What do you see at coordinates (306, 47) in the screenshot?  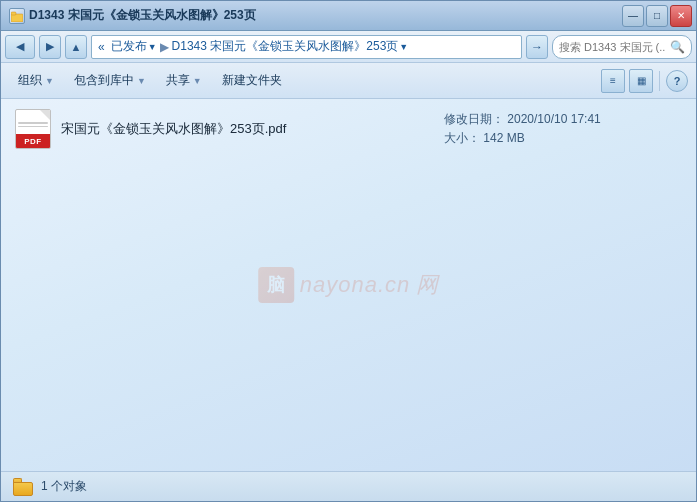 I see `address-box: « 已发布 ▼ ▶ D1343 宋国元《金锁玉关风水图解》253页 ▼` at bounding box center [306, 47].